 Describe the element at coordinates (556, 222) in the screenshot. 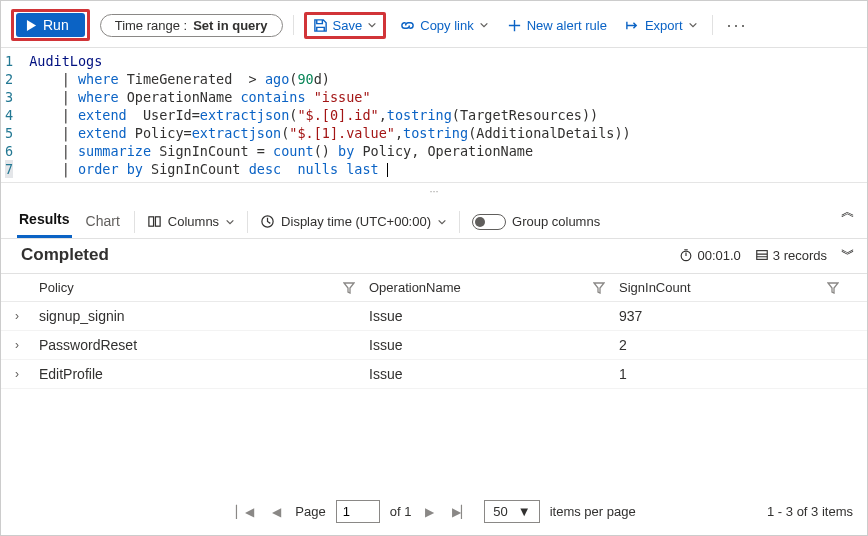

I see `groupcolumns-label: Group columns` at that location.